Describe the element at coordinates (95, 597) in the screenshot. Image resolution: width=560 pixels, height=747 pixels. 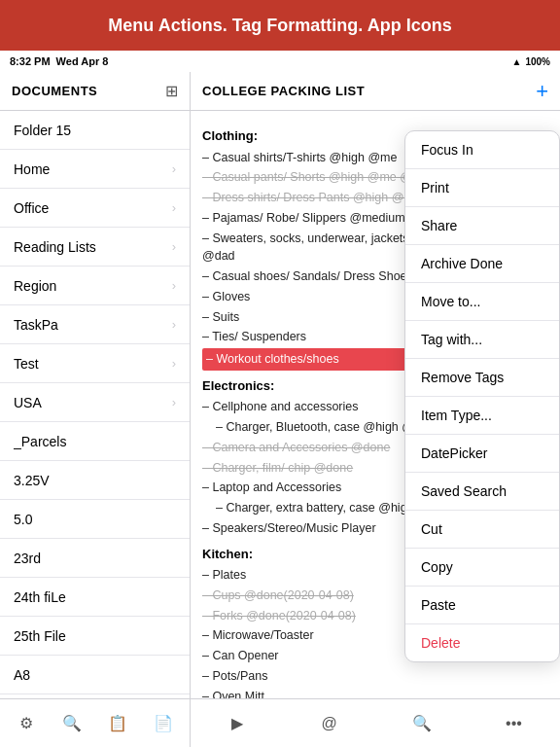
I see `sidebar-item: 24th fiLe` at that location.